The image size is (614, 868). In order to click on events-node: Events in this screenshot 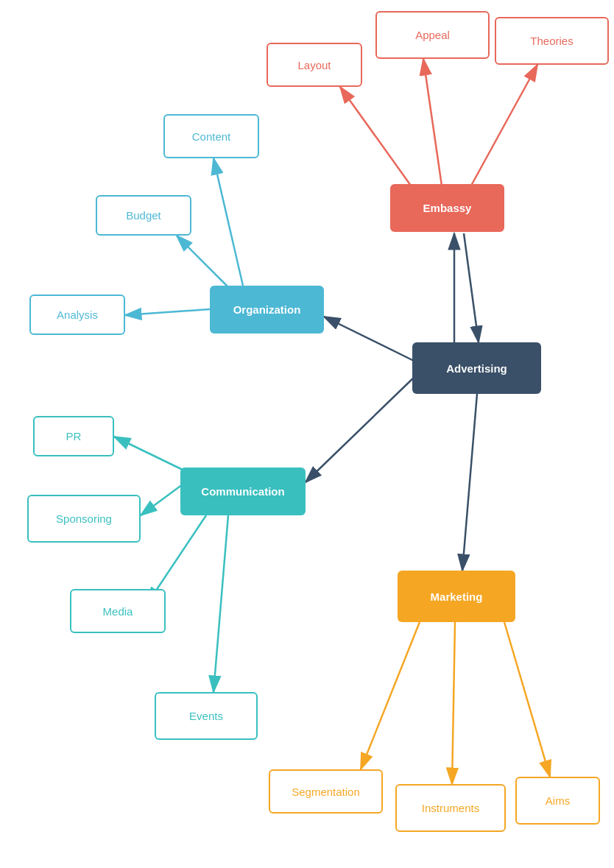, I will do `click(206, 716)`.